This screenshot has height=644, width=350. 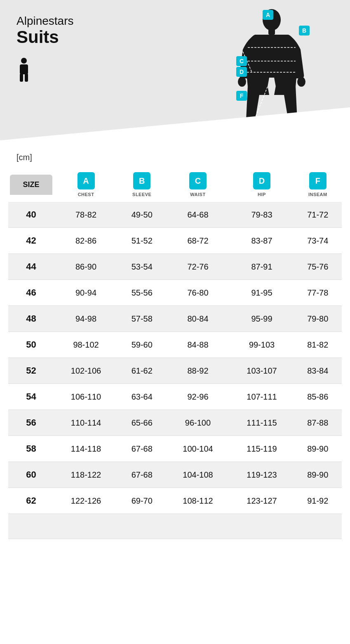 I want to click on inseam-cell: 91-92, so click(x=318, y=501).